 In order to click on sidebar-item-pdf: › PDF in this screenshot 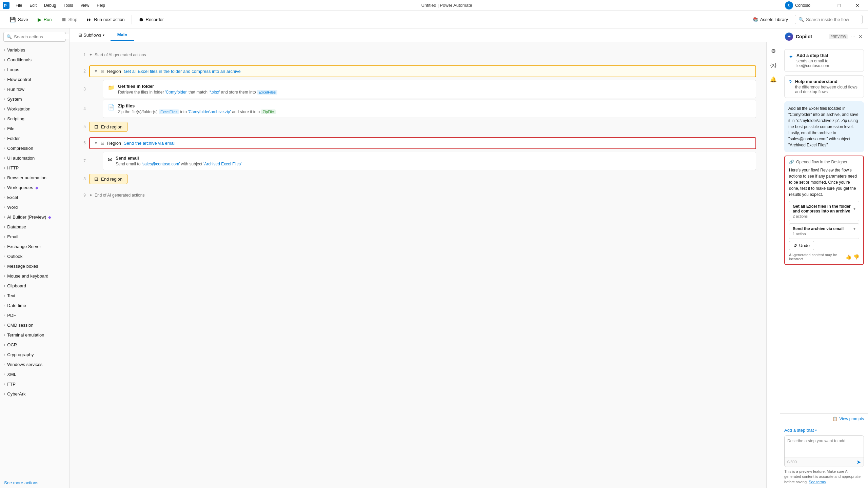, I will do `click(35, 315)`.